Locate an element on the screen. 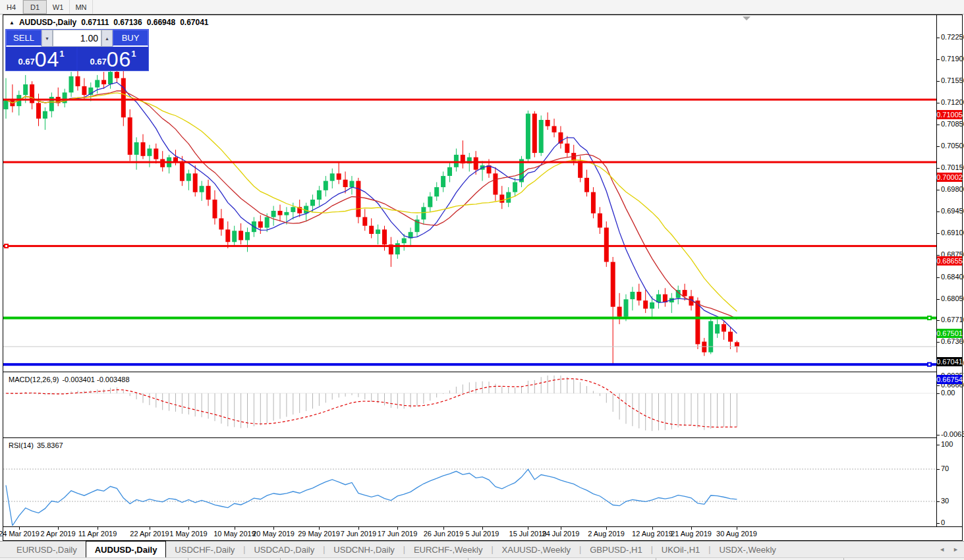 The height and width of the screenshot is (560, 964). date-label: 24 Jul 2019 is located at coordinates (561, 534).